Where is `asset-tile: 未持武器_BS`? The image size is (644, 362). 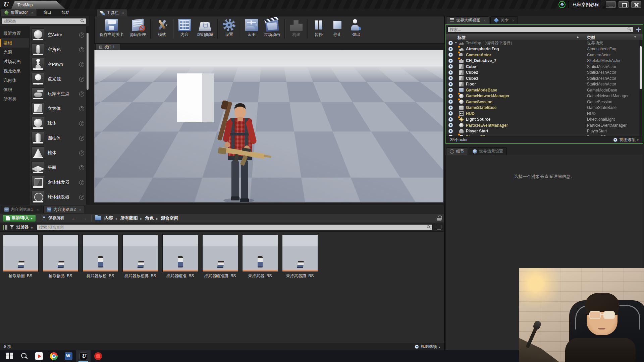
asset-tile: 未持武器_BS is located at coordinates (260, 257).